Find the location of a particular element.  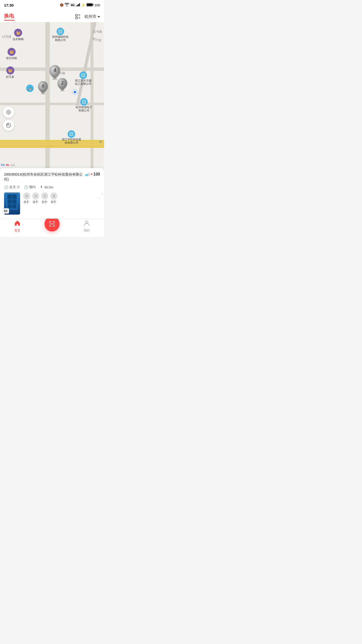

poi-shenzhen-icon is located at coordinates (60, 31).